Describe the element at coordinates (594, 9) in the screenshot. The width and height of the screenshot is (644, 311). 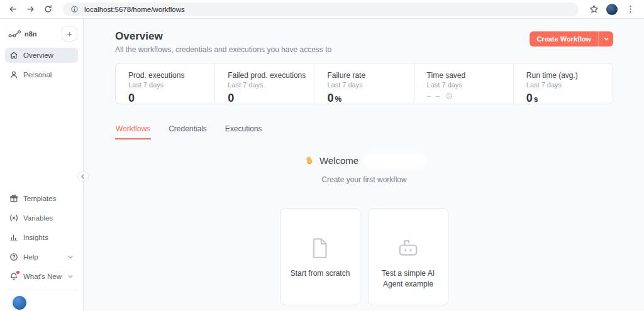
I see `bookmark-star-button` at that location.